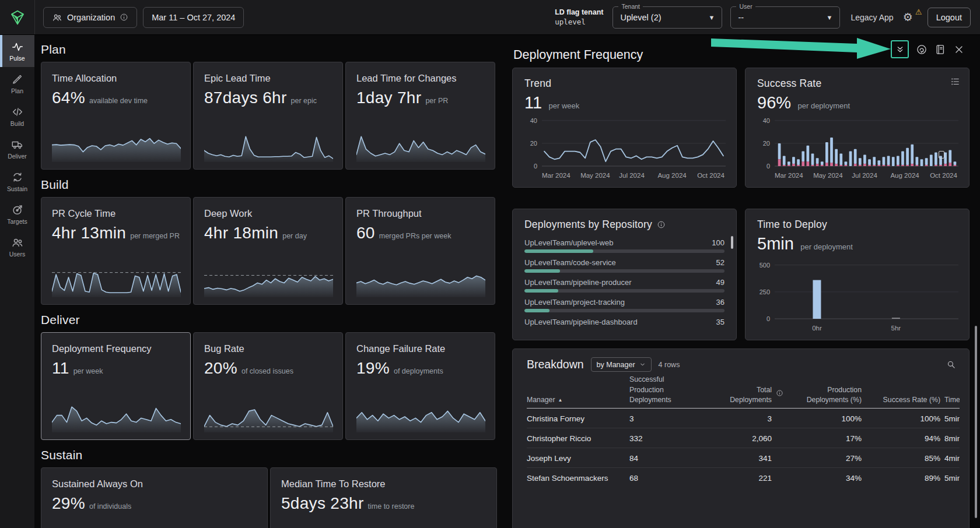 This screenshot has width=980, height=528. Describe the element at coordinates (366, 233) in the screenshot. I see `metric-card-value: 60` at that location.